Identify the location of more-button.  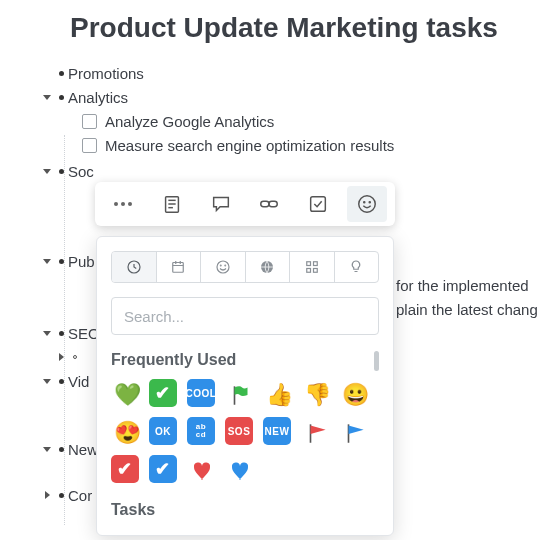
(123, 204).